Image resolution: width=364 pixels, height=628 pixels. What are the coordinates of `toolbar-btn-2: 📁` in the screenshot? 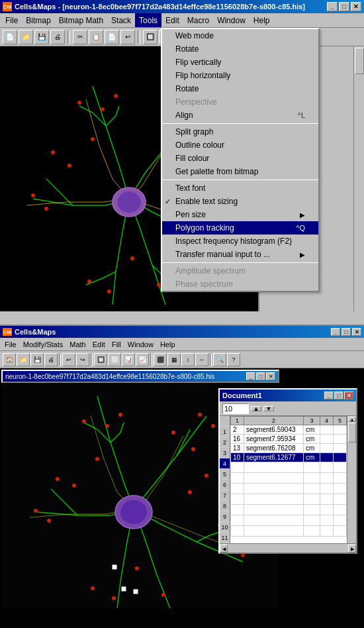 It's located at (26, 37).